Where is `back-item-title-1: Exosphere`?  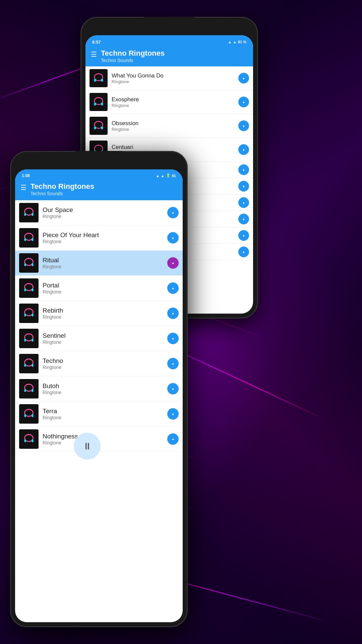 back-item-title-1: Exosphere is located at coordinates (175, 100).